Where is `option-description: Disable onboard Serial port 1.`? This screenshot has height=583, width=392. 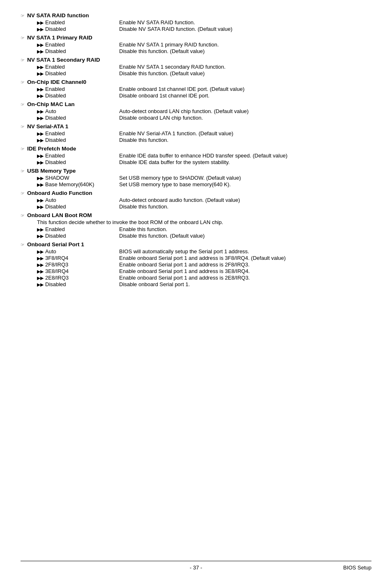 option-description: Disable onboard Serial port 1. is located at coordinates (245, 285).